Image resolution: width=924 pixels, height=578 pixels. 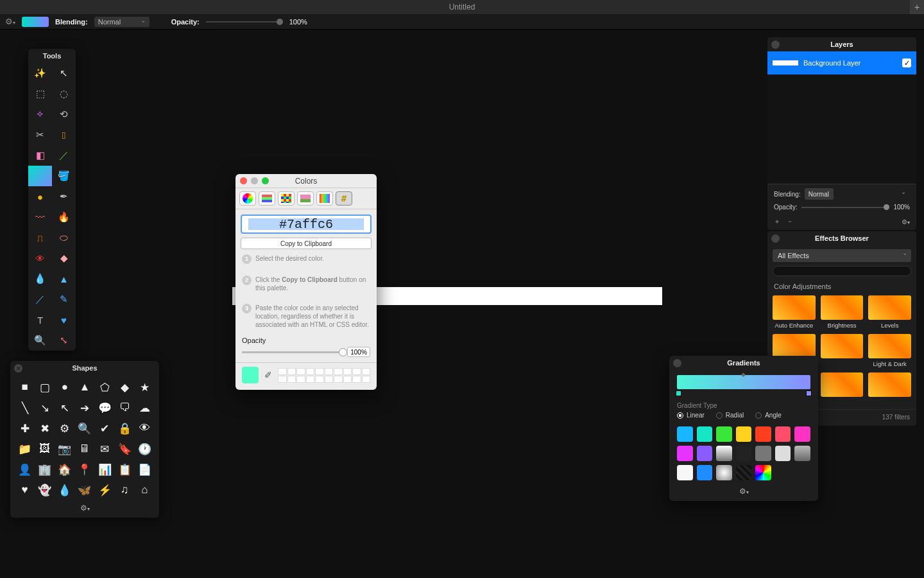 What do you see at coordinates (344, 198) in the screenshot?
I see `color-tab-hex: #` at bounding box center [344, 198].